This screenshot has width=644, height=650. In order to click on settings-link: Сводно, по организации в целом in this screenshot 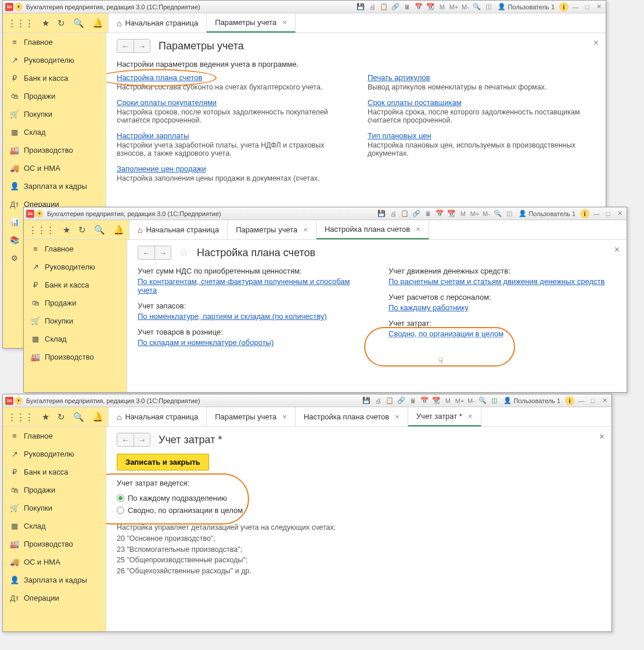, I will do `click(446, 333)`.